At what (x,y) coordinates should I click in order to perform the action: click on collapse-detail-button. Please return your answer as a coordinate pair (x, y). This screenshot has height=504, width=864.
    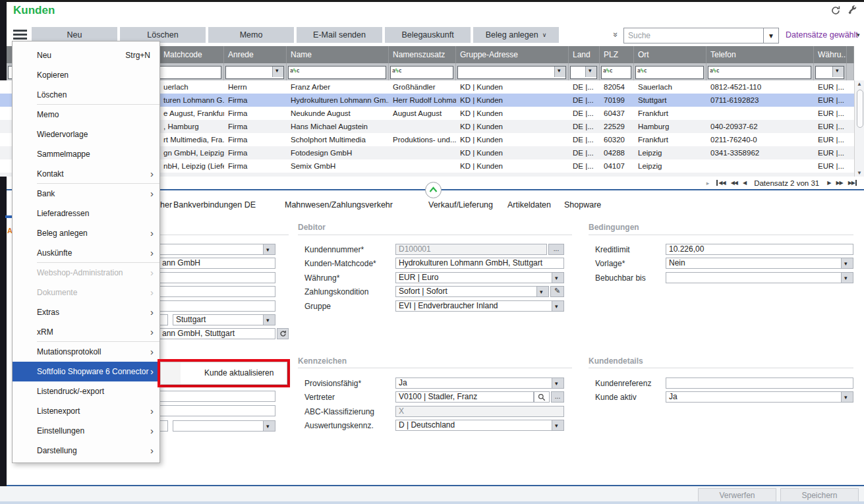
    Looking at the image, I should click on (434, 190).